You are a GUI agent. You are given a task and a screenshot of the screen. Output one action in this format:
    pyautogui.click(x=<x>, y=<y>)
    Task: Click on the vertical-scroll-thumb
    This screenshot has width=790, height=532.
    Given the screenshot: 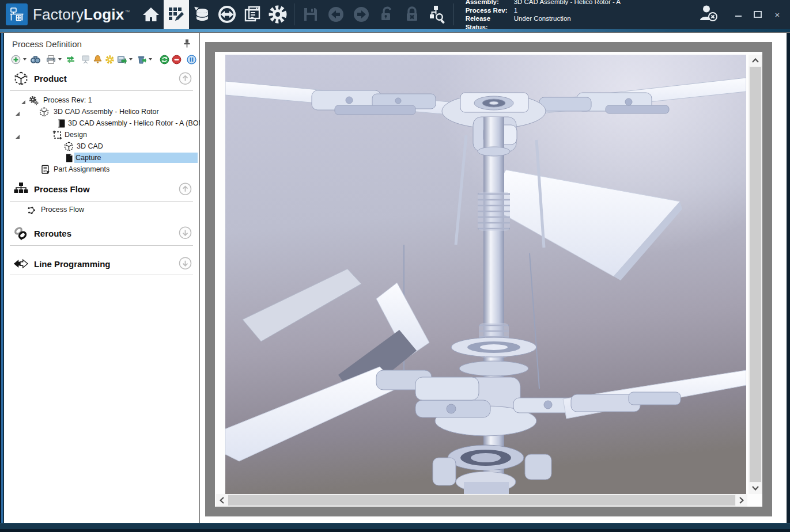 What is the action you would take?
    pyautogui.click(x=755, y=274)
    